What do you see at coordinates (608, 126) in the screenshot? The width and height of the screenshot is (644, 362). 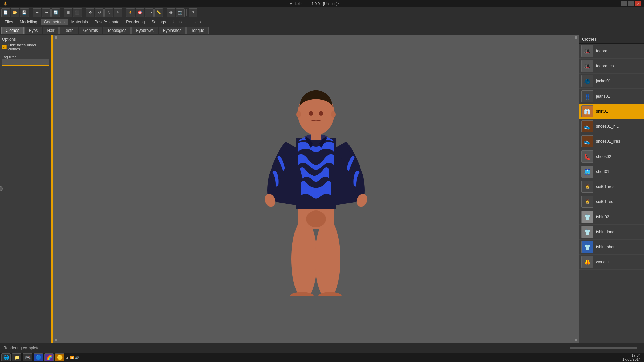 I see `shoes01h-label: shoes01_h...` at bounding box center [608, 126].